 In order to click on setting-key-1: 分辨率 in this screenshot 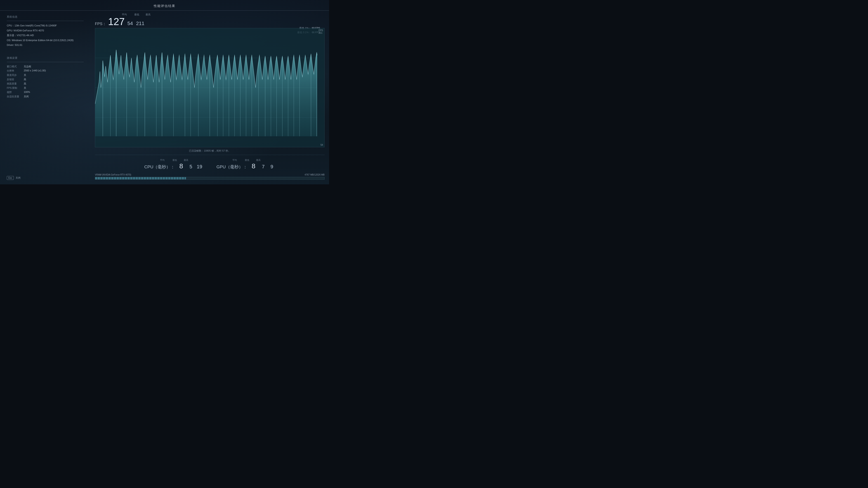, I will do `click(13, 71)`.